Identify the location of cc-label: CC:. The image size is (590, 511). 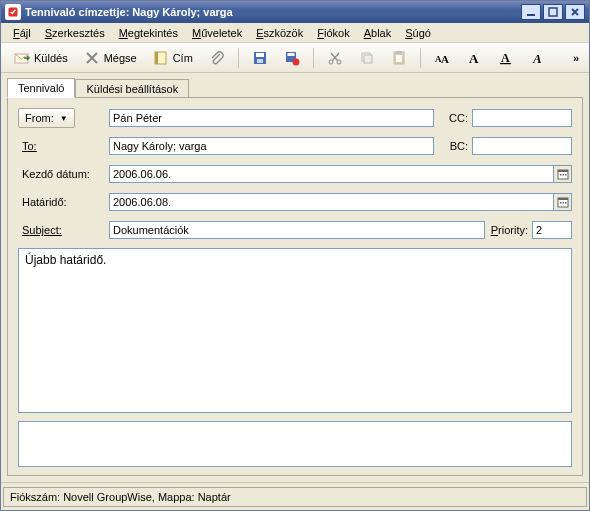
(454, 118).